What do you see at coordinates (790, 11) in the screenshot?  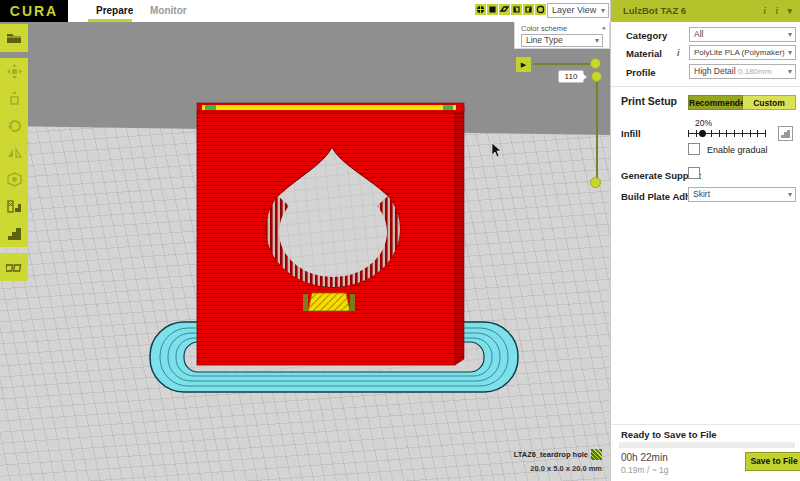 I see `printer-chevron-down-icon: ▾` at bounding box center [790, 11].